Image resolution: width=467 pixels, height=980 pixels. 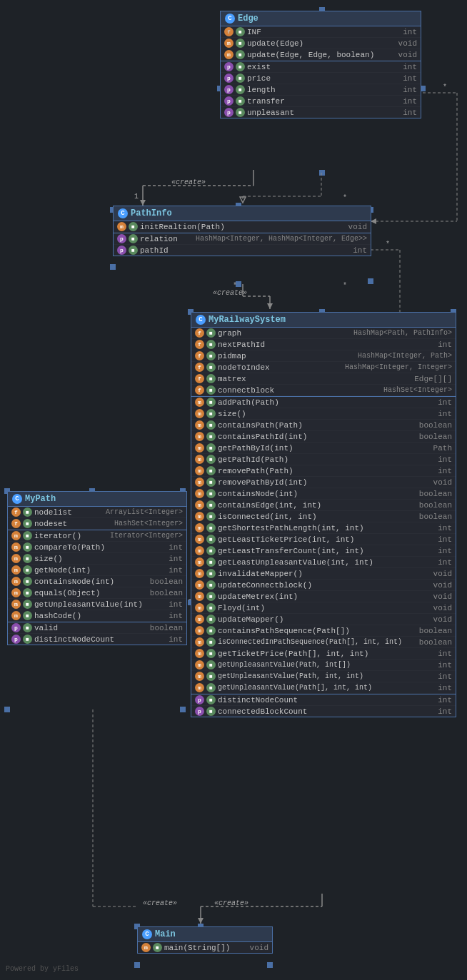 What do you see at coordinates (40, 499) in the screenshot?
I see `mypath-class-name: MyPath` at bounding box center [40, 499].